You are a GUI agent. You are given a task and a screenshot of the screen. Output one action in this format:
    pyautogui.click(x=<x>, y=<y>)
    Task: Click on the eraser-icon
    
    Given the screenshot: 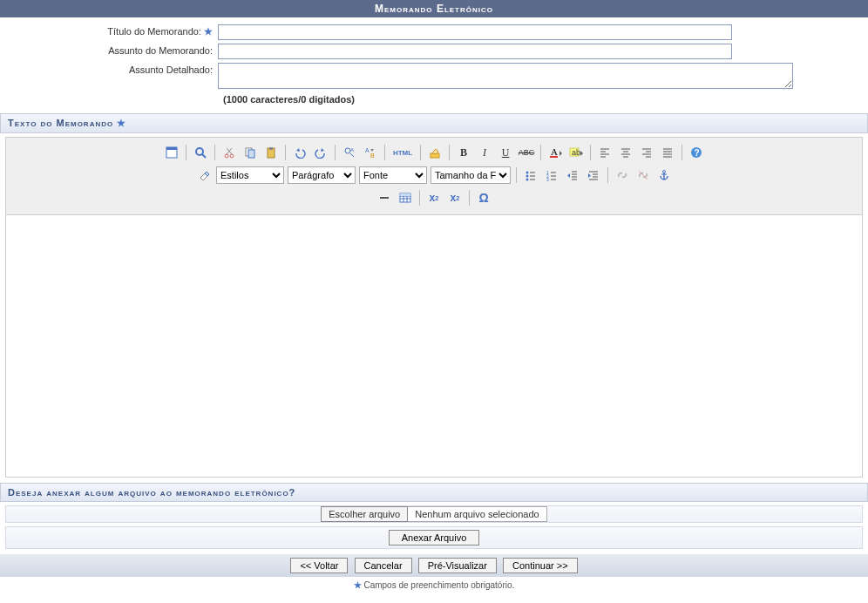 What is the action you would take?
    pyautogui.click(x=204, y=175)
    